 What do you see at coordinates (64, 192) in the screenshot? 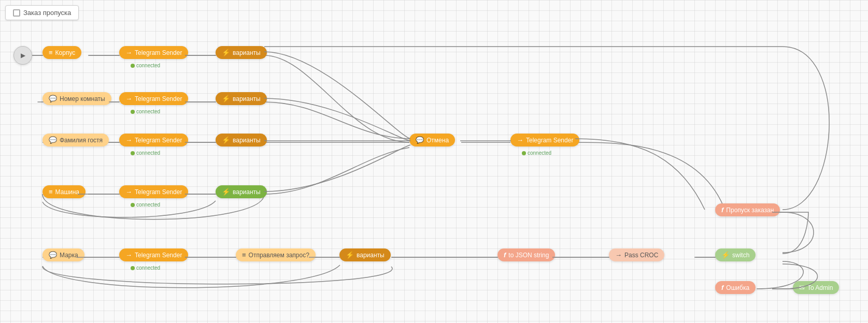
I see `mashina-node: ≡ Машина` at bounding box center [64, 192].